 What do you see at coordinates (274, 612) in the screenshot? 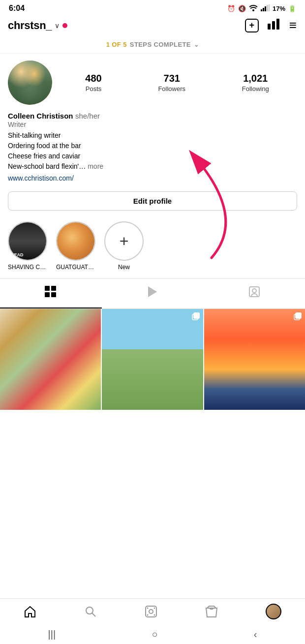
I see `nav-profile-button` at bounding box center [274, 612].